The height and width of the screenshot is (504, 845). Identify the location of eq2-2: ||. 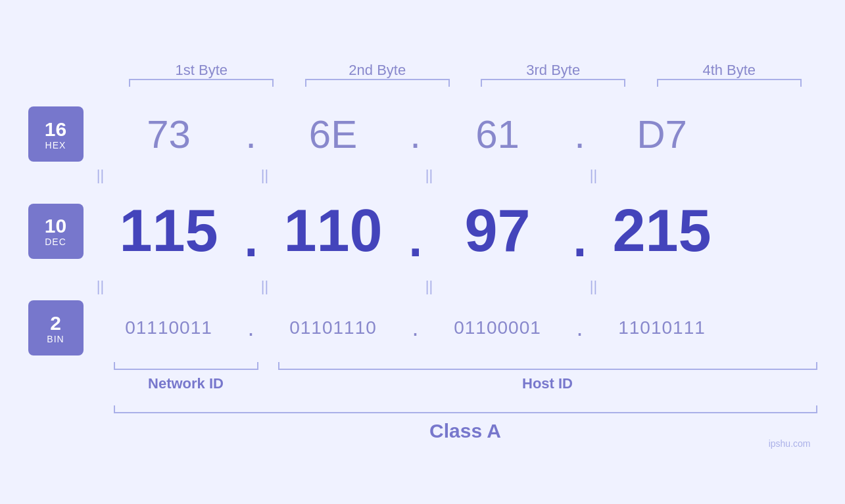
(265, 286).